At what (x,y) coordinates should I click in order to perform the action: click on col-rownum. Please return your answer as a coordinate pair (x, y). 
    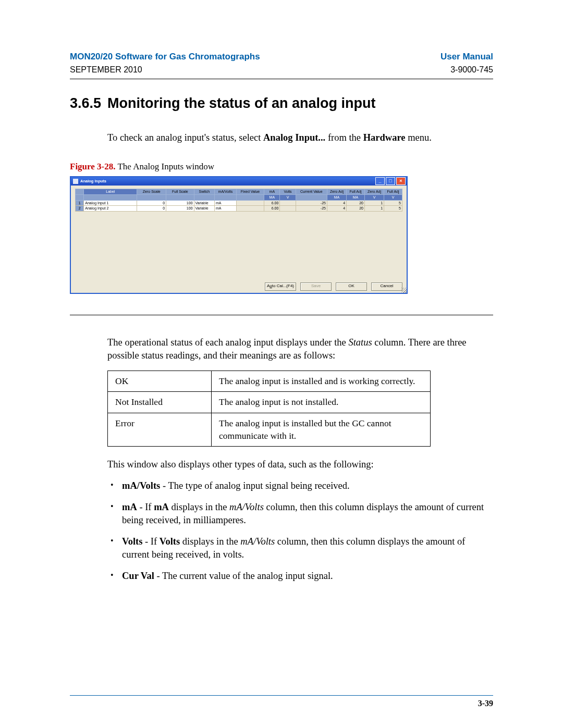
    Looking at the image, I should click on (80, 192).